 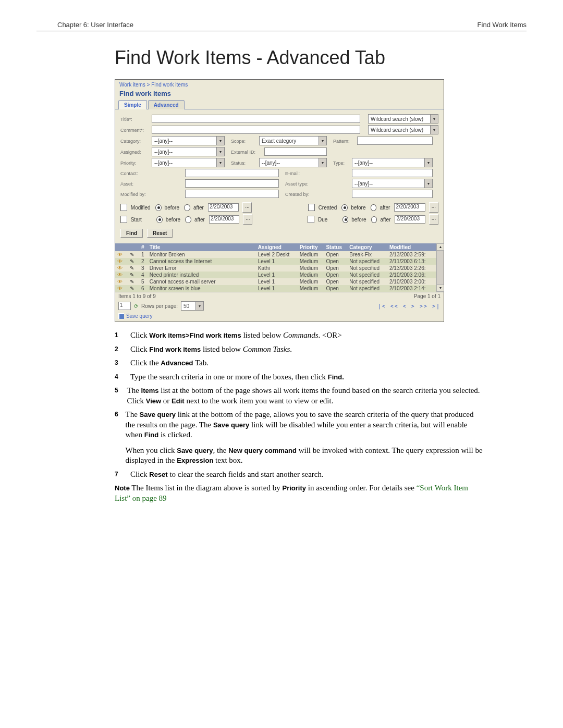 I want to click on comment-input, so click(x=256, y=130).